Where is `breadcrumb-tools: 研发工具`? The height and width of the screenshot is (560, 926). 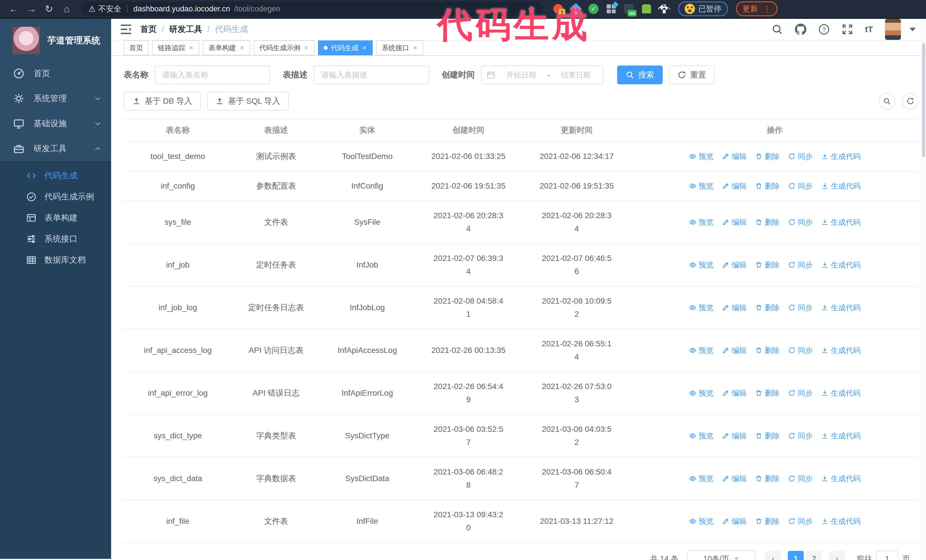 breadcrumb-tools: 研发工具 is located at coordinates (186, 29).